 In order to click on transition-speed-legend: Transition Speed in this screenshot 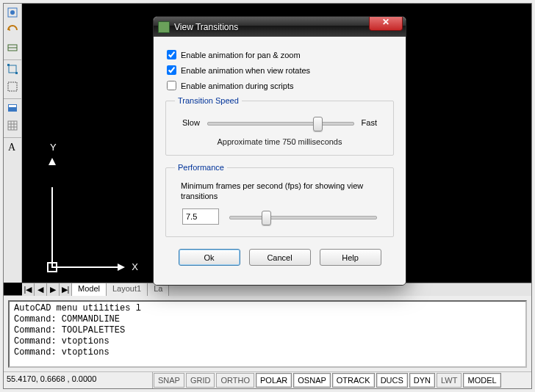, I will do `click(209, 101)`.